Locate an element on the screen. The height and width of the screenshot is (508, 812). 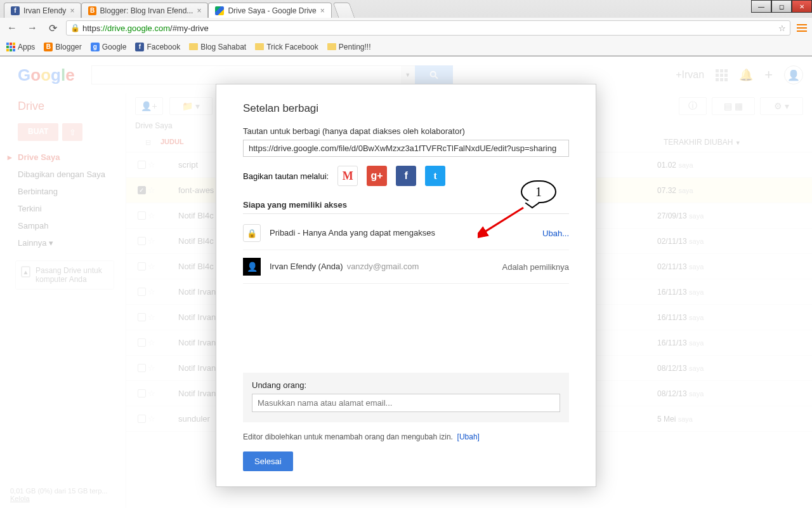
googleplus-icon is located at coordinates (377, 176).